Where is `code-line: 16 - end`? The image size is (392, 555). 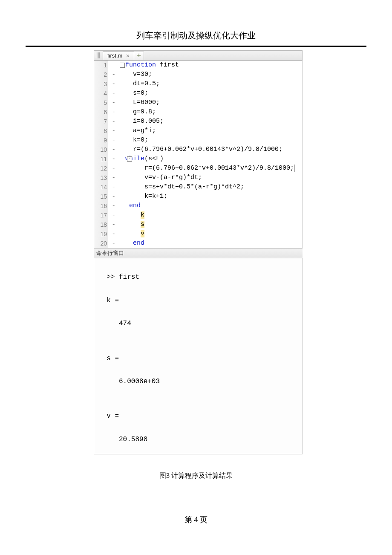 code-line: 16 - end is located at coordinates (198, 206).